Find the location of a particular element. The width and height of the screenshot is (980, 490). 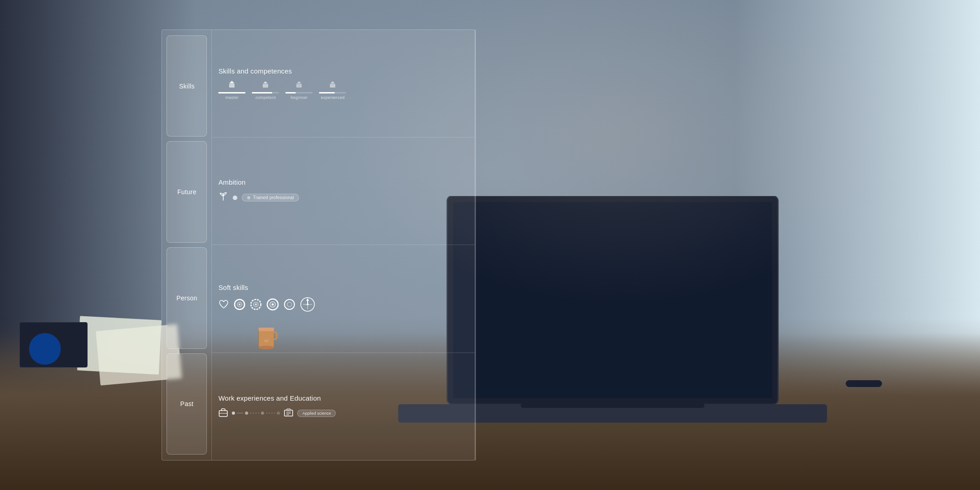

skill-label-beginner: beginner is located at coordinates (299, 98).